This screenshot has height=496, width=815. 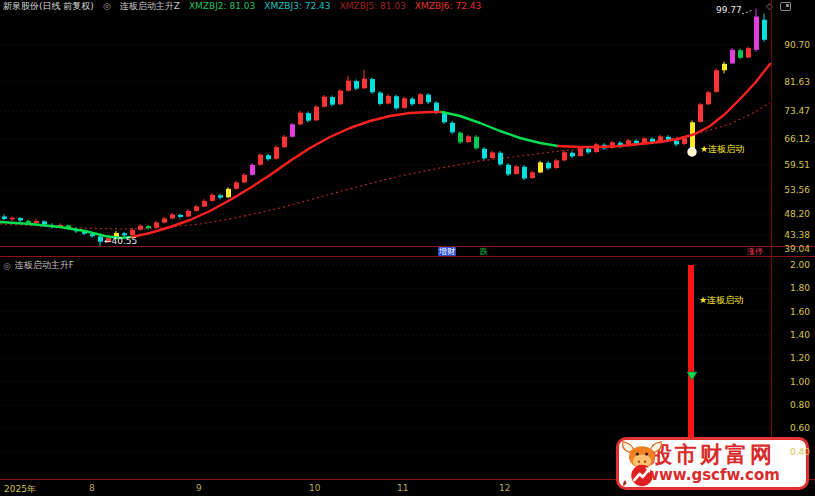 I want to click on sub-price-tick: 2.00, so click(x=793, y=265).